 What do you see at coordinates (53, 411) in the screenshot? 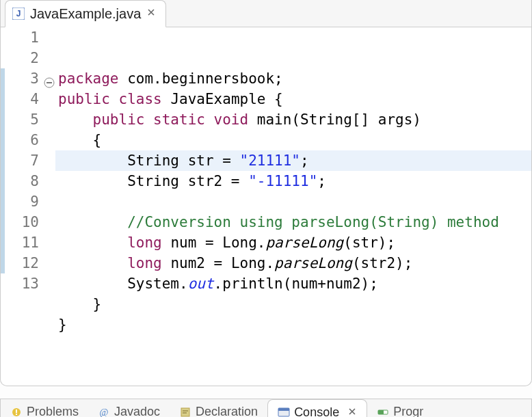
I see `tab-label: Problems` at bounding box center [53, 411].